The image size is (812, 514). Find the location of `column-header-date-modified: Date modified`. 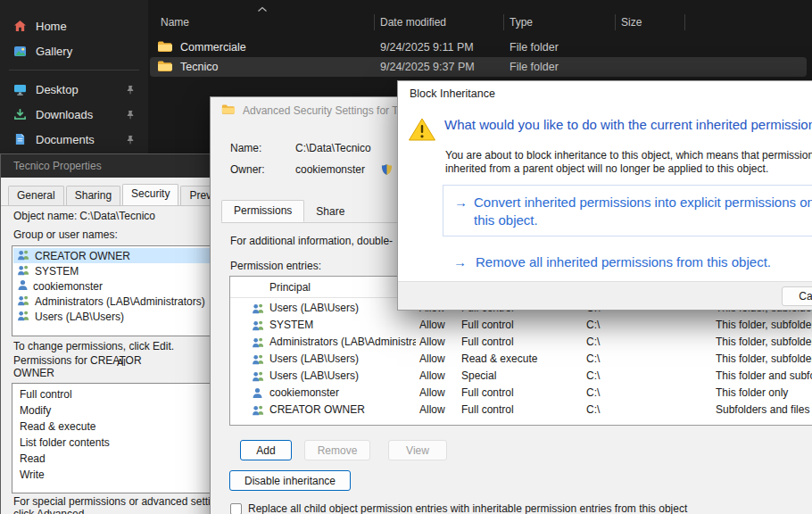

column-header-date-modified: Date modified is located at coordinates (439, 22).